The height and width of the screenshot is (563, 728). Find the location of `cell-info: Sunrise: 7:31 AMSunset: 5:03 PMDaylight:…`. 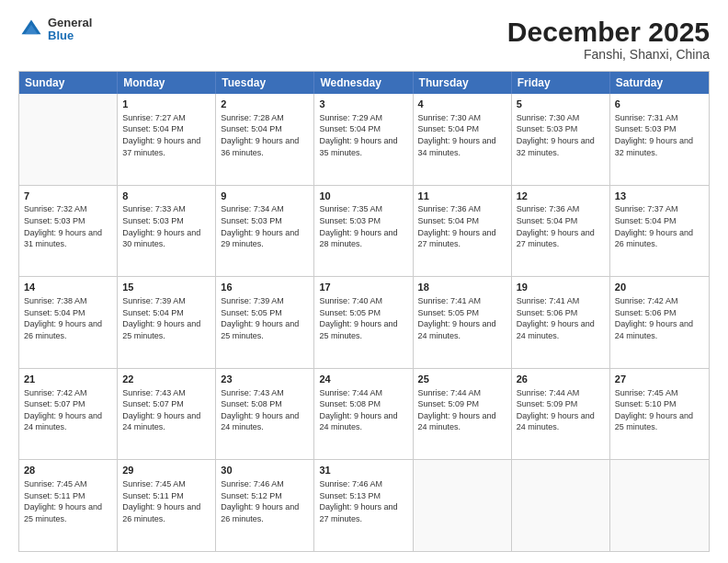

cell-info: Sunrise: 7:31 AMSunset: 5:03 PMDaylight:… is located at coordinates (660, 135).